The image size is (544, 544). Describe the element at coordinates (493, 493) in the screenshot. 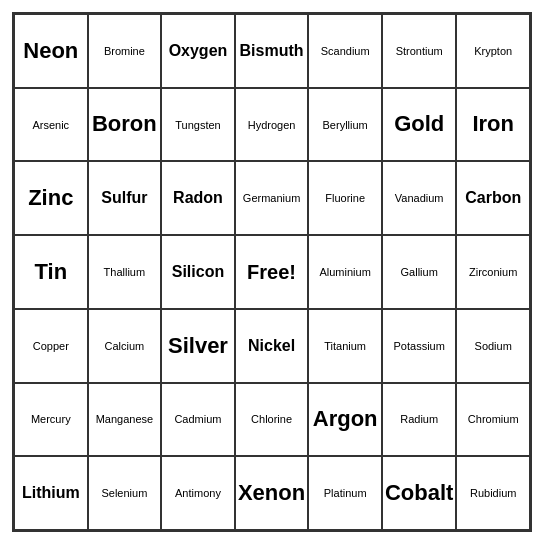

I see `cell-6-6: Rubidium` at that location.